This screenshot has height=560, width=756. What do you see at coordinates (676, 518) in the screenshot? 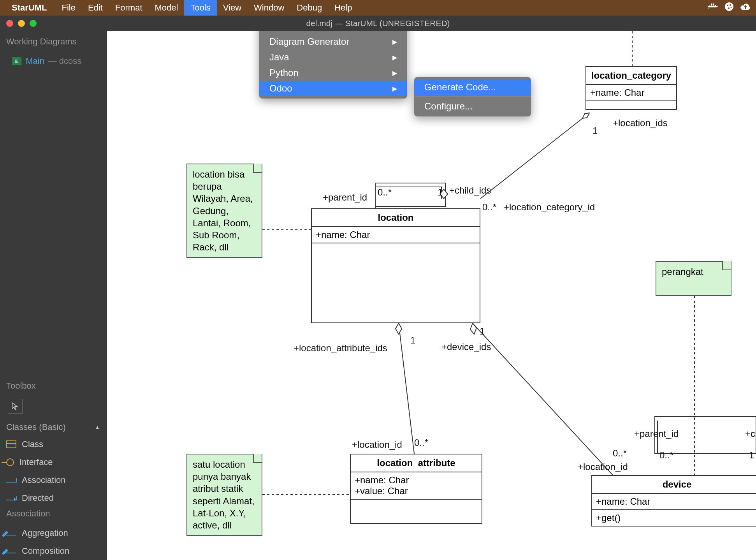
I see `class-op: +get()` at bounding box center [676, 518].